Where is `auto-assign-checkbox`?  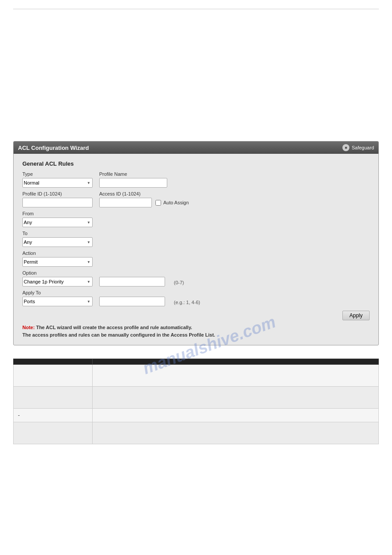 auto-assign-checkbox is located at coordinates (158, 203).